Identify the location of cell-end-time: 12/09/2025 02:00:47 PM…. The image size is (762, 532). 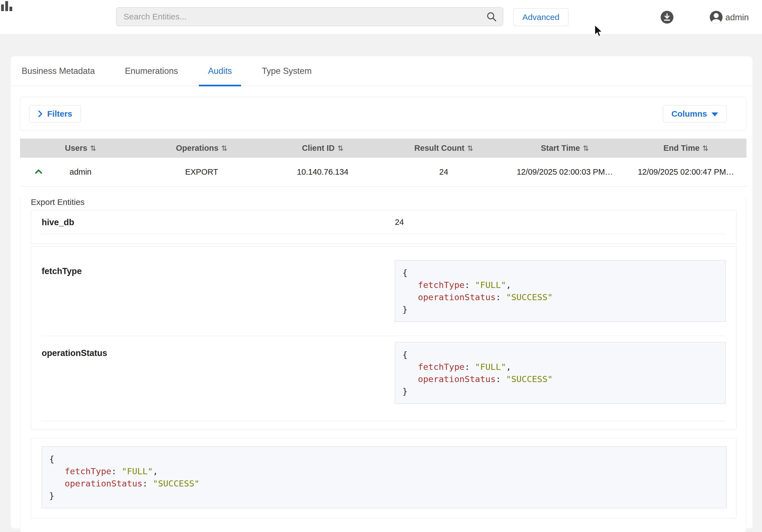
(686, 172).